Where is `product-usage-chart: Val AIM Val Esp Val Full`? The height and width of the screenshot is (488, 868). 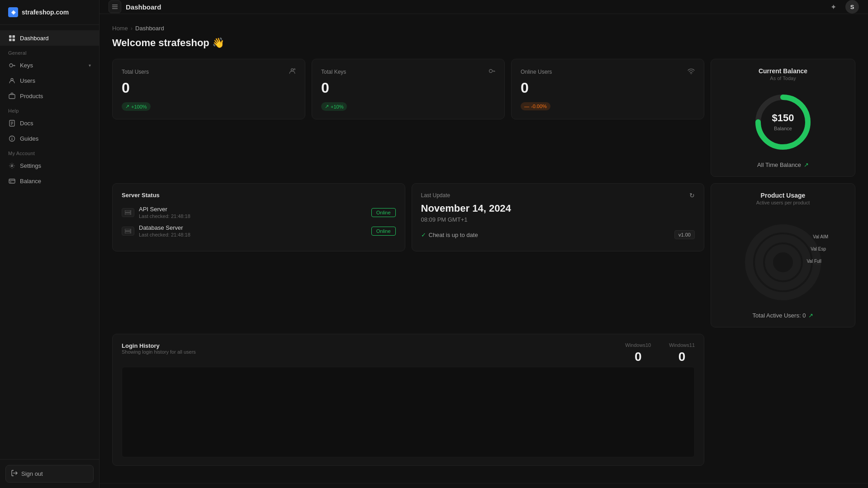 product-usage-chart: Val AIM Val Esp Val Full is located at coordinates (783, 262).